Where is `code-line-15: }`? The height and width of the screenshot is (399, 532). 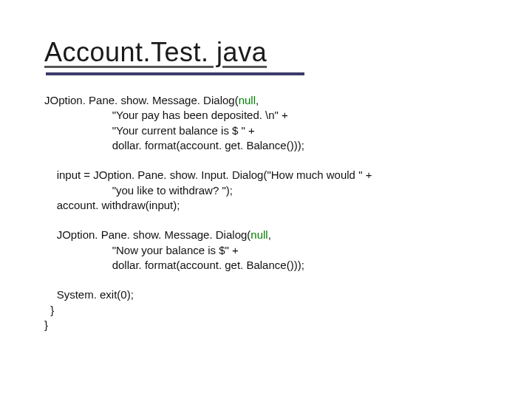
code-line-15: } is located at coordinates (49, 310).